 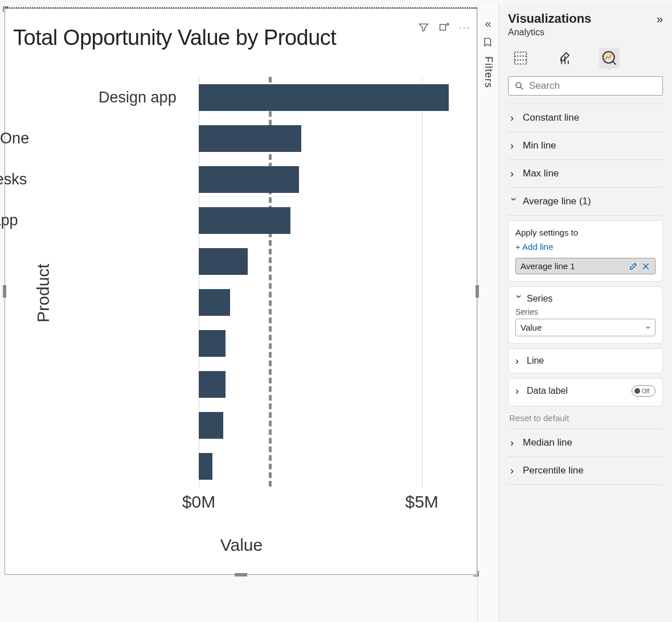 I want to click on expand-filters-icon: «, so click(x=487, y=24).